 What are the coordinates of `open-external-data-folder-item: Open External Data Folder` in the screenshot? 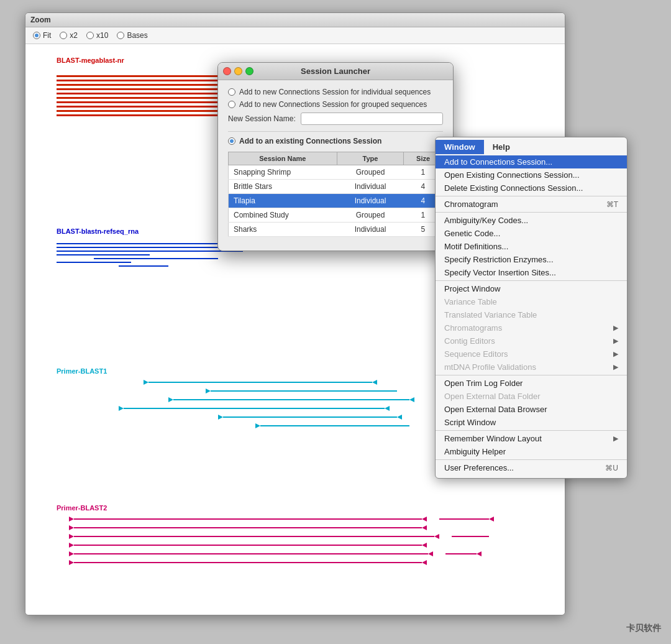 It's located at (531, 397).